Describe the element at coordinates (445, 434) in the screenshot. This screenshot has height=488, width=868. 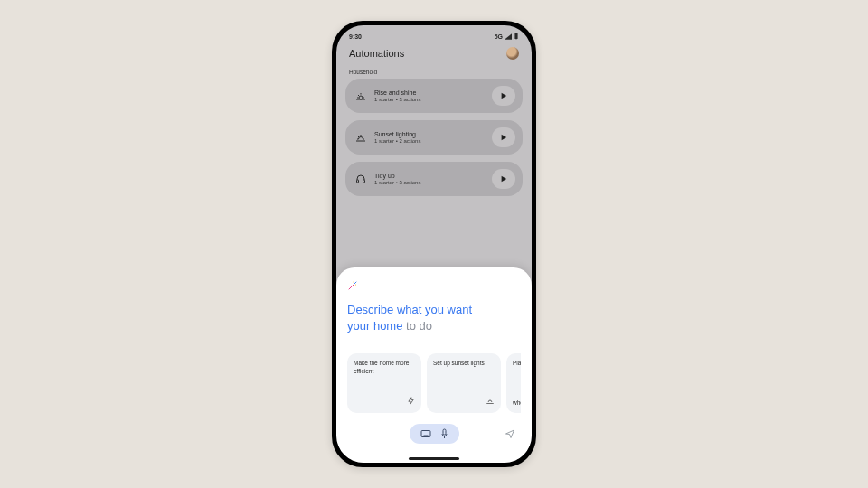
I see `mic-icon` at that location.